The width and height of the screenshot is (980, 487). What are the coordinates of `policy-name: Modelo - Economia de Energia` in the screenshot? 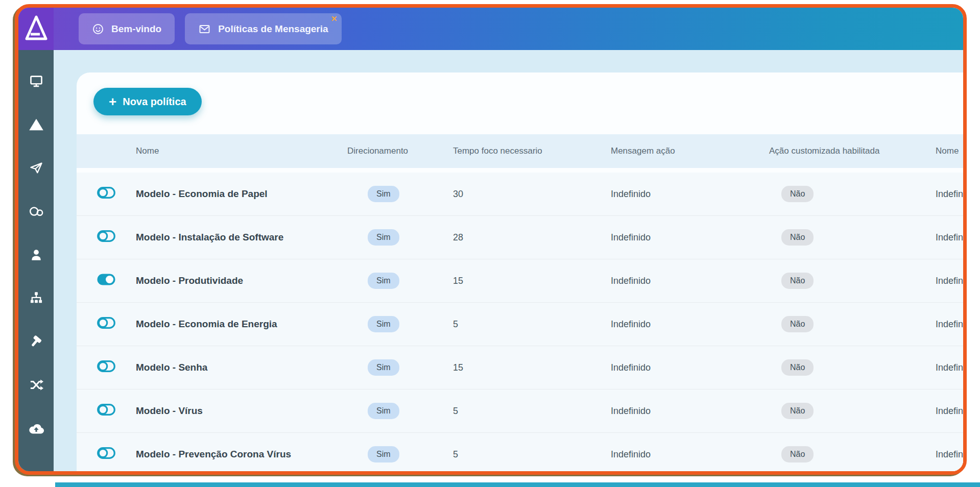 It's located at (242, 324).